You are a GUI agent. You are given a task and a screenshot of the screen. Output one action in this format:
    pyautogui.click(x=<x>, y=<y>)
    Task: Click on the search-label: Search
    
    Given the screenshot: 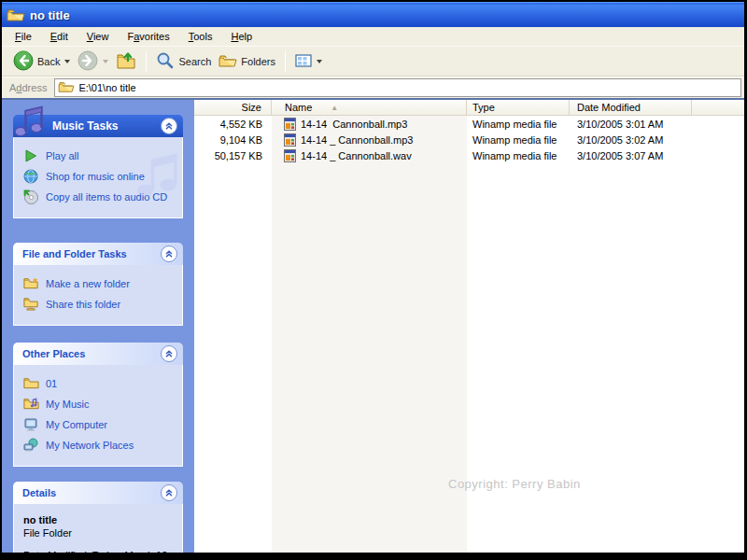 What is the action you would take?
    pyautogui.click(x=194, y=62)
    